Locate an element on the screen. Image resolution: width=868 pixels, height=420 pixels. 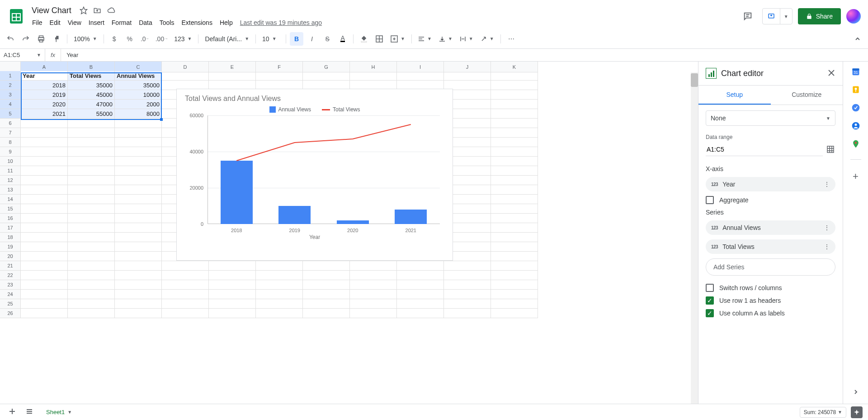
cell: Year is located at coordinates (44, 76).